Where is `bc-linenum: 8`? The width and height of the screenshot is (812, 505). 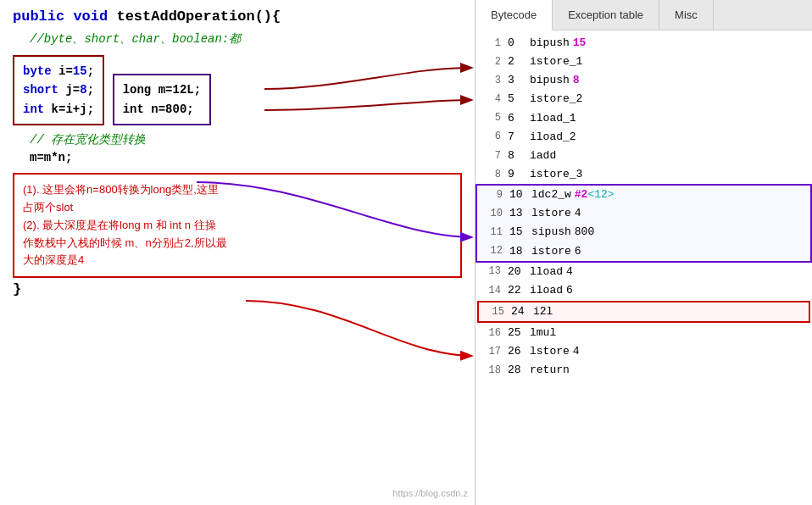 bc-linenum: 8 is located at coordinates (492, 175).